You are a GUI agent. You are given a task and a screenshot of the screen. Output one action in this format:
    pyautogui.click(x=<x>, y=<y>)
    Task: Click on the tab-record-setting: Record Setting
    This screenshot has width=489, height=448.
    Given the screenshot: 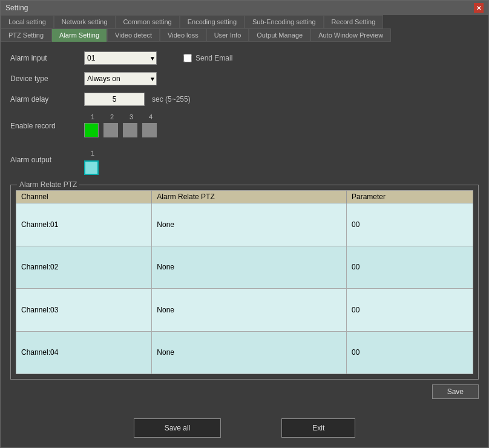 What is the action you would take?
    pyautogui.click(x=353, y=22)
    